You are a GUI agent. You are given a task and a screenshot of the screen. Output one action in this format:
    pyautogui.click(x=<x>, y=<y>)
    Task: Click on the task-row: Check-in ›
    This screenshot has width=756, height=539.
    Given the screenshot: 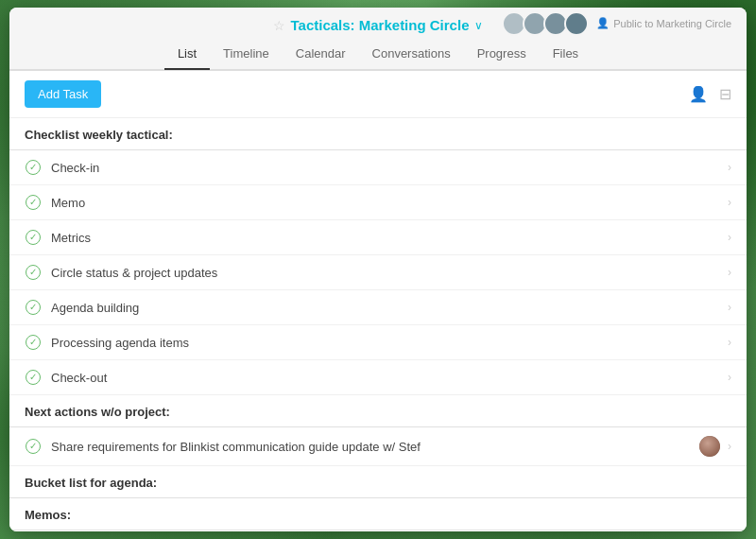 What is the action you would take?
    pyautogui.click(x=378, y=168)
    